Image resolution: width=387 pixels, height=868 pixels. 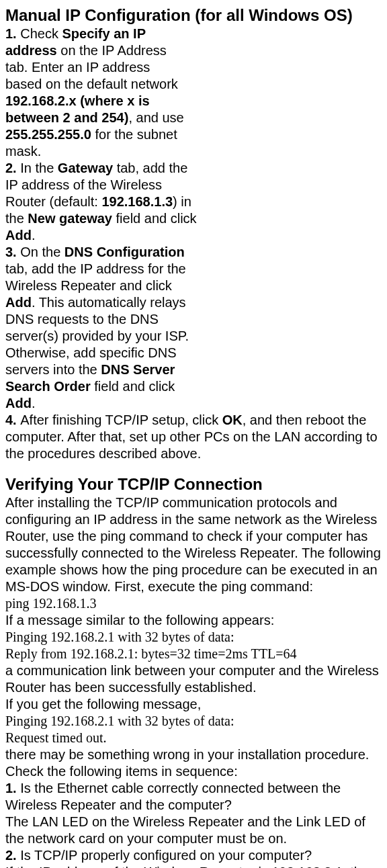 I want to click on step-2: 2. In the Gateway tab, add the IP addres…, so click(x=105, y=202).